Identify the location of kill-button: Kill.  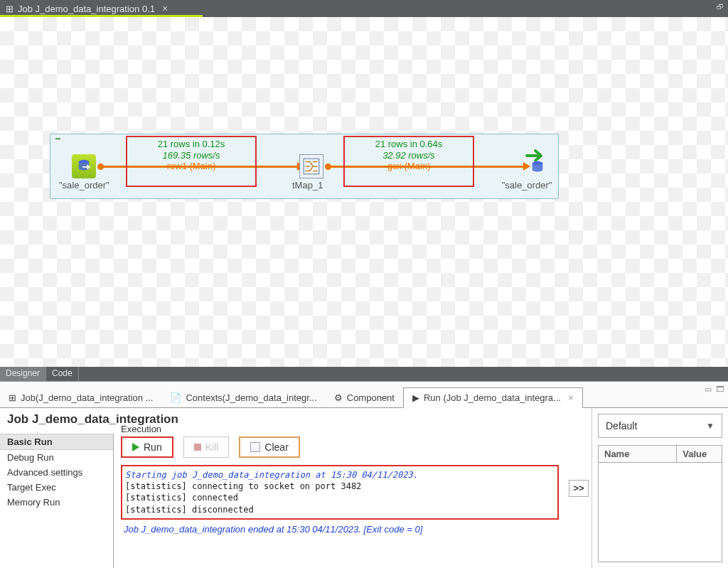
(206, 447).